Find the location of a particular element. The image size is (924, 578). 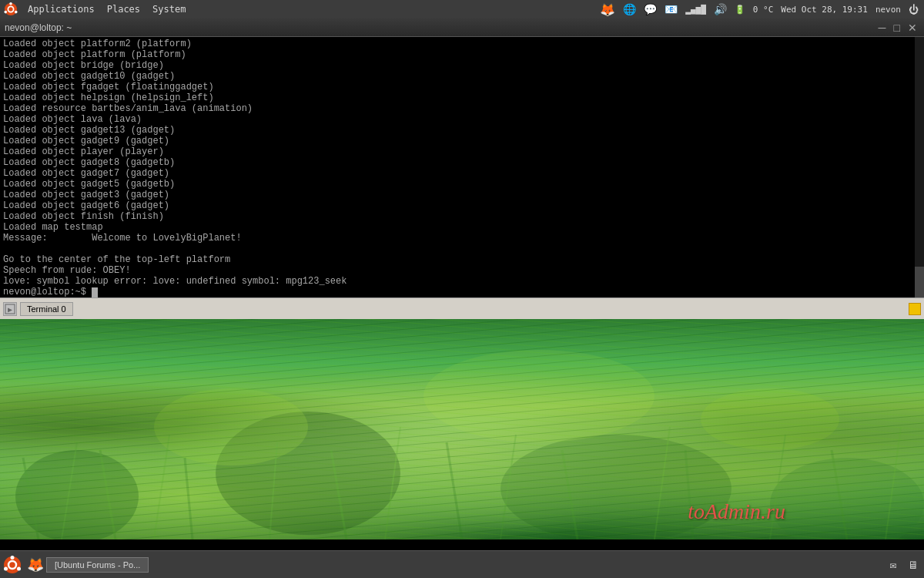

taskbar-message-icon: ✉ is located at coordinates (893, 565).